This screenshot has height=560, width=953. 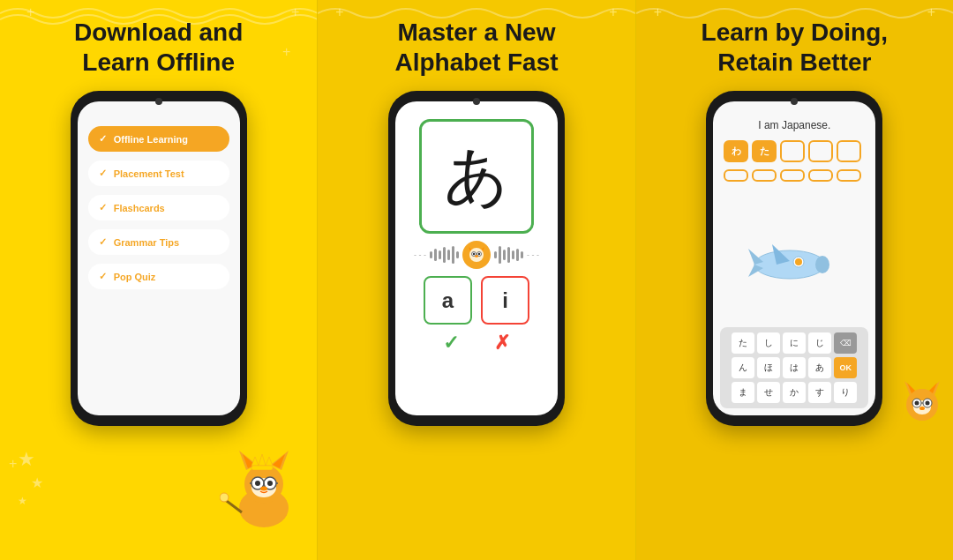 I want to click on key-ta: た, so click(x=743, y=343).